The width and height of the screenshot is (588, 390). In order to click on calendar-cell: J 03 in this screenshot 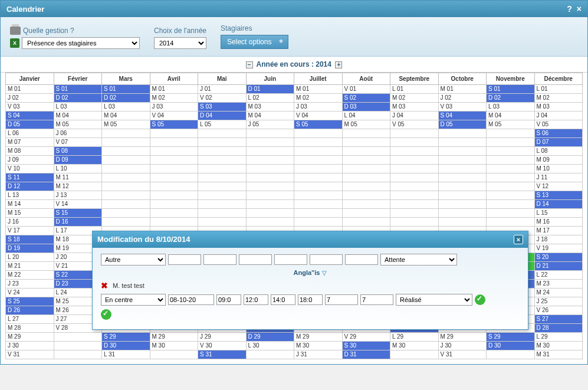, I will do `click(174, 107)`.